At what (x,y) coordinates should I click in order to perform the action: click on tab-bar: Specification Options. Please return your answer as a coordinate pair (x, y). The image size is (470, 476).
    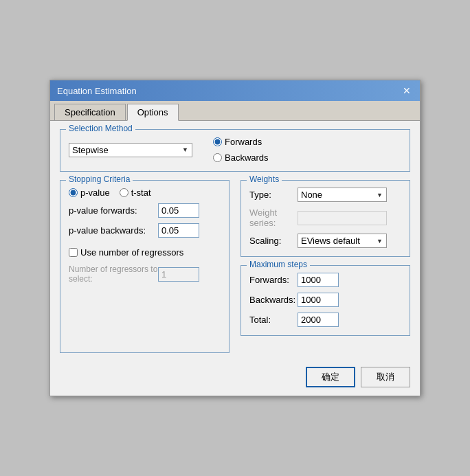
    Looking at the image, I should click on (235, 111).